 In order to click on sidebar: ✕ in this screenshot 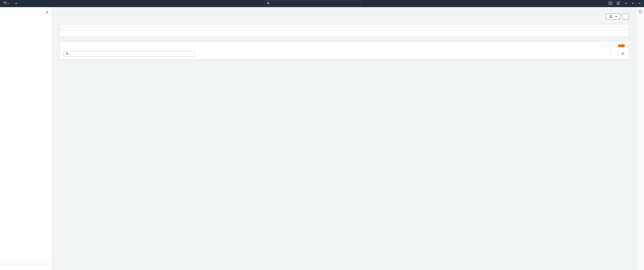, I will do `click(26, 139)`.